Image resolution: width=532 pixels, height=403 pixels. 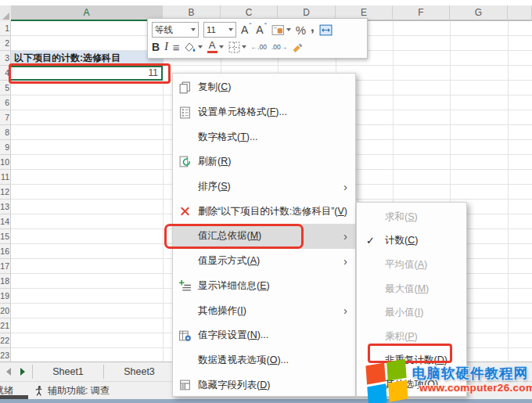 I want to click on increase-decimal-button: ←.00, so click(x=259, y=47).